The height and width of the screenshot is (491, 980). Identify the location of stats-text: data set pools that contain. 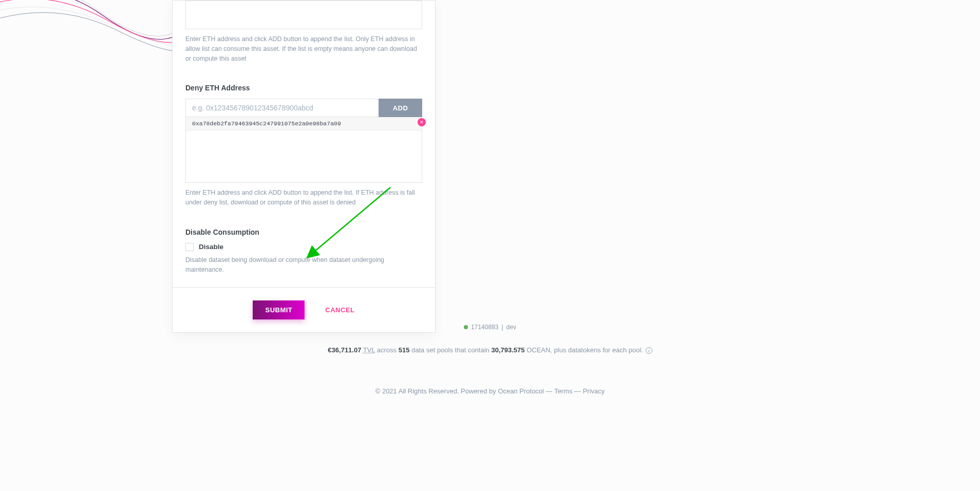
(451, 350).